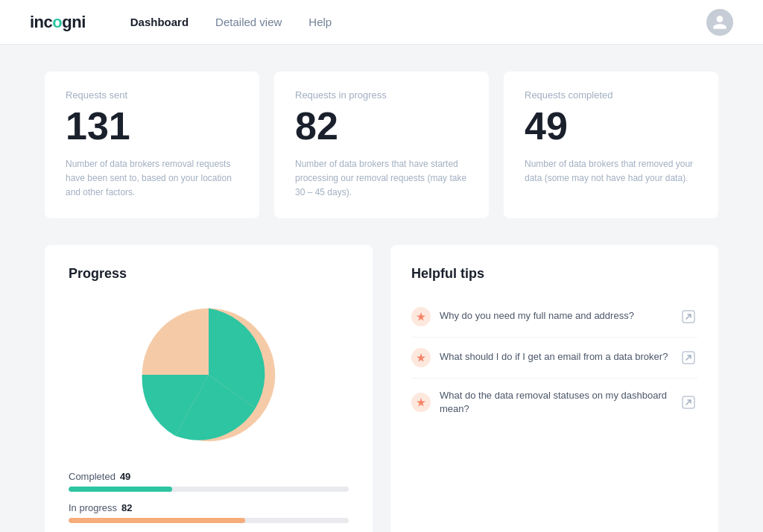 Image resolution: width=763 pixels, height=532 pixels. What do you see at coordinates (92, 508) in the screenshot?
I see `bar-inprogress-label: In progress` at bounding box center [92, 508].